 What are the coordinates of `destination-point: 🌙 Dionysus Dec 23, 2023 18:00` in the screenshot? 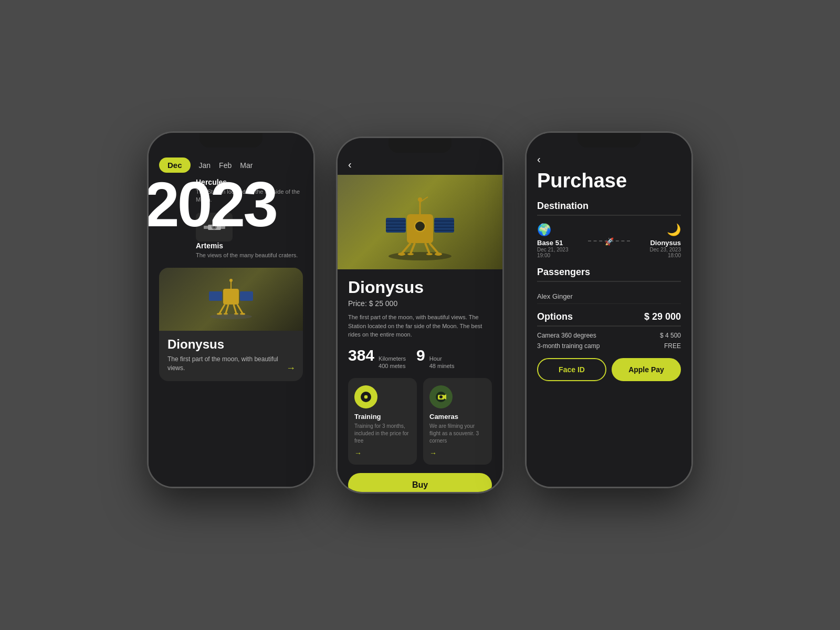 It's located at (666, 240).